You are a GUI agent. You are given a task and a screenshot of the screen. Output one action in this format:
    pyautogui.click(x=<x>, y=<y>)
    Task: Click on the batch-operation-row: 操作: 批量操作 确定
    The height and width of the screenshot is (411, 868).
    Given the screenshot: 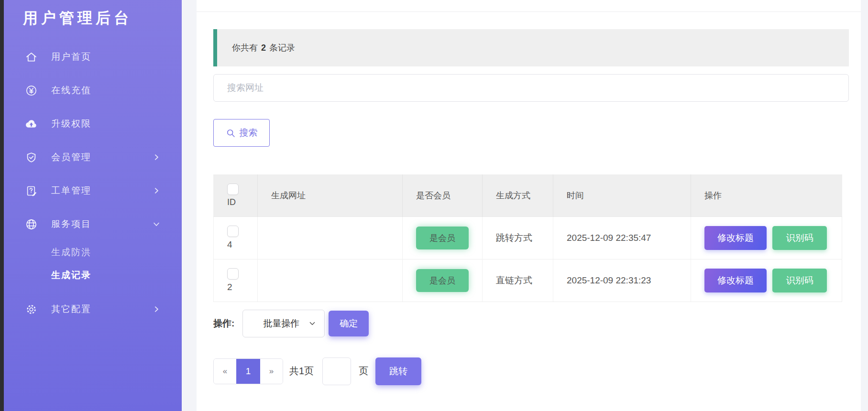 What is the action you would take?
    pyautogui.click(x=531, y=324)
    